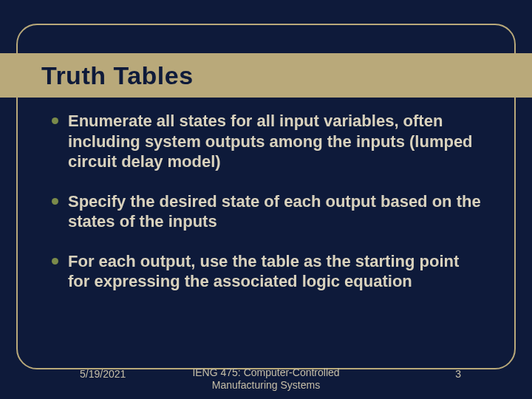  Describe the element at coordinates (263, 272) in the screenshot. I see `bullet-text: For each output, use the table as the st…` at that location.